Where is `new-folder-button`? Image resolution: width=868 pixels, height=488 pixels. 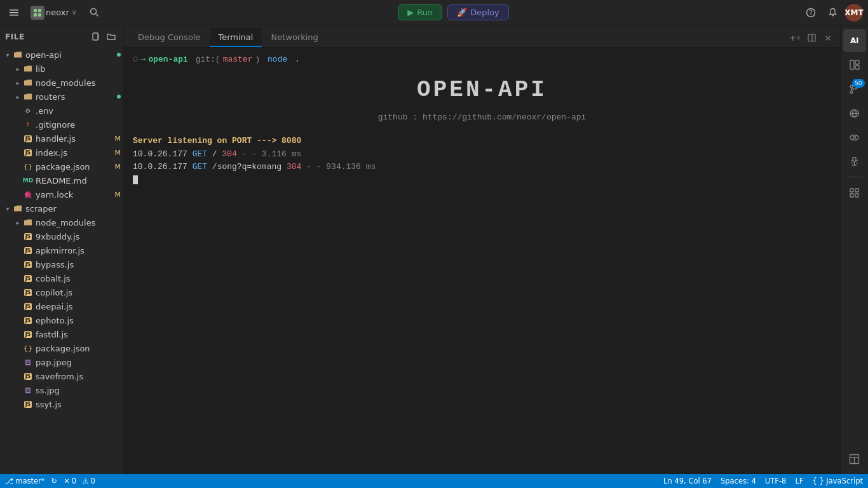
new-folder-button is located at coordinates (111, 37).